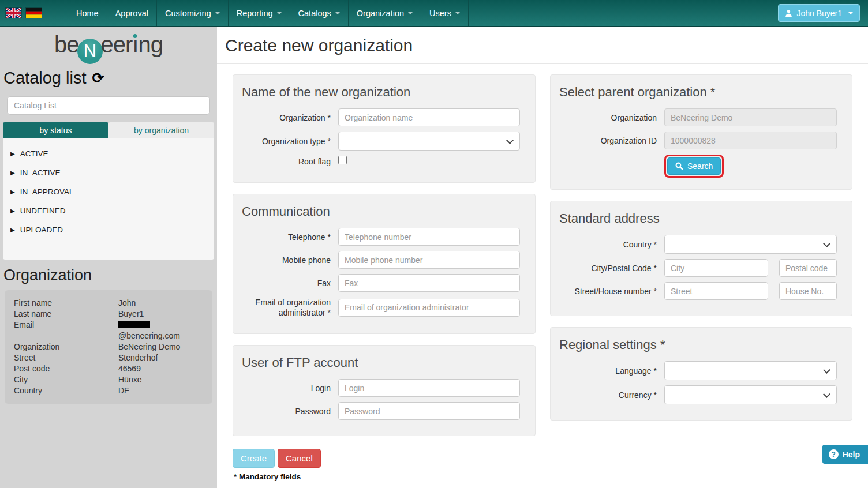 This screenshot has width=868, height=488. Describe the element at coordinates (750, 370) in the screenshot. I see `language-select` at that location.